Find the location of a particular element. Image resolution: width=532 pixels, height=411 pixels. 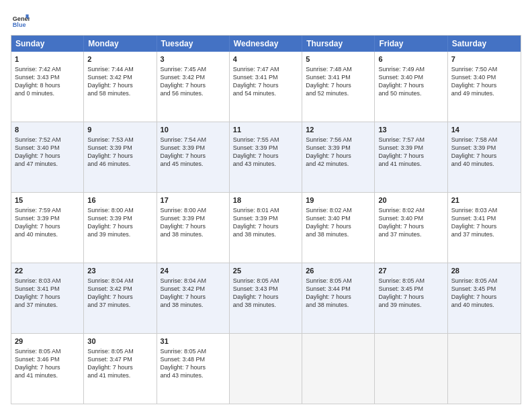

day-number: 17 is located at coordinates (193, 200).